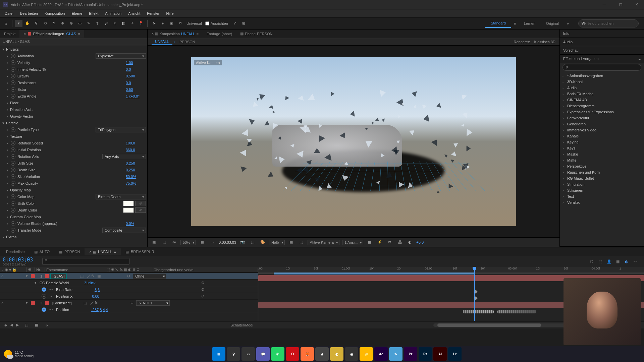 Image resolution: width=644 pixels, height=362 pixels. I want to click on current-timecode: 0;00;03;03, so click(18, 260).